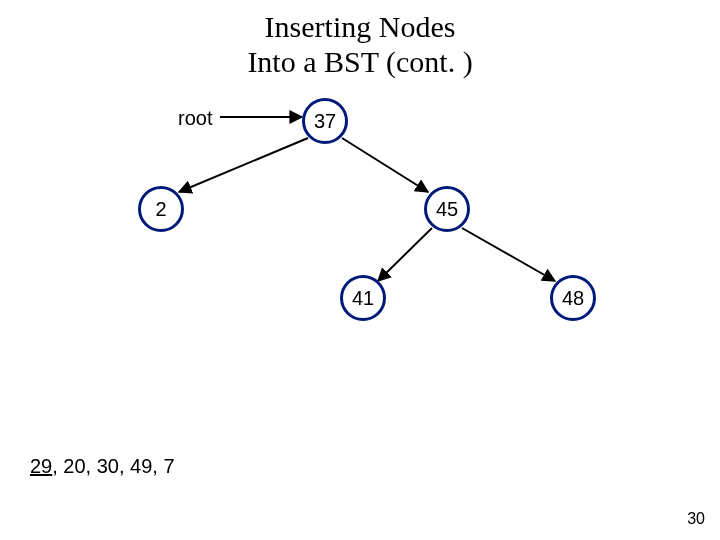  What do you see at coordinates (160, 210) in the screenshot?
I see `node-2-value: 2` at bounding box center [160, 210].